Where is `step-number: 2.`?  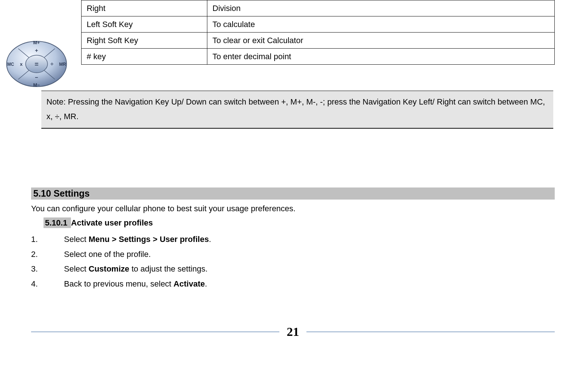
step-number: 2. is located at coordinates (48, 254).